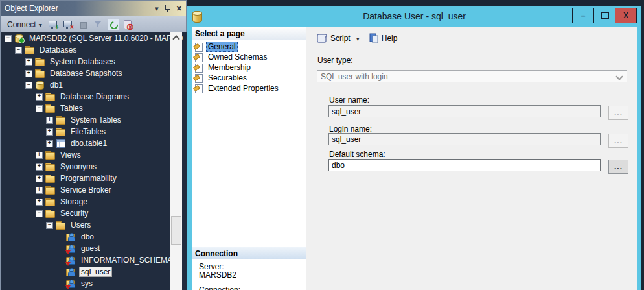  What do you see at coordinates (87, 237) in the screenshot?
I see `tree-item-label: dbo` at bounding box center [87, 237].